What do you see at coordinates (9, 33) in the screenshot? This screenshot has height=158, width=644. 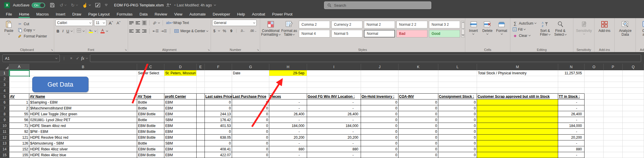 I see `paste-button: Paste` at bounding box center [9, 33].